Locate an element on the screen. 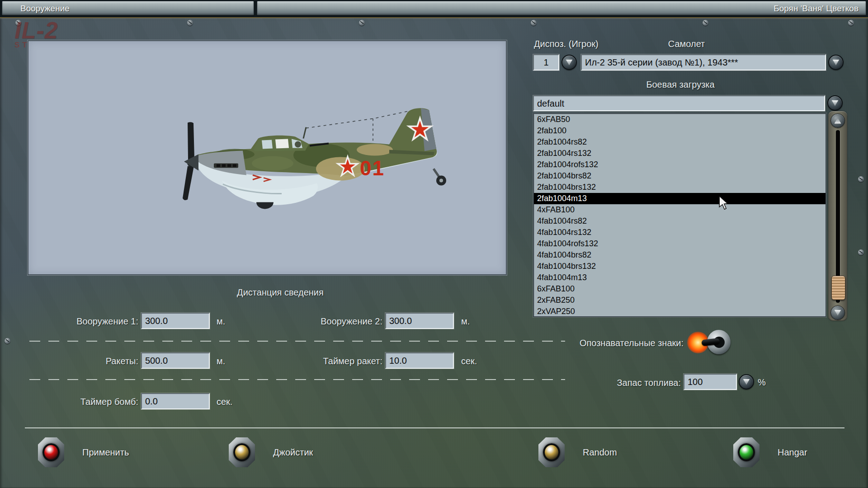  aircraft-label: Самолет is located at coordinates (686, 44).